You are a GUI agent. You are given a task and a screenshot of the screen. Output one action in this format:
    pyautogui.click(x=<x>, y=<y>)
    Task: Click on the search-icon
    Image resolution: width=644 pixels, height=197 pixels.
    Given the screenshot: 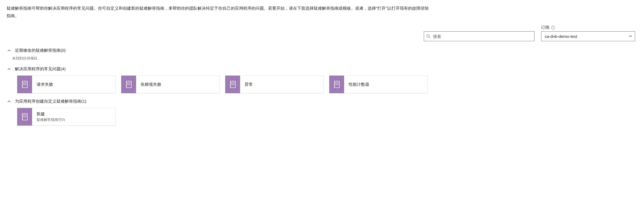 What is the action you would take?
    pyautogui.click(x=429, y=36)
    